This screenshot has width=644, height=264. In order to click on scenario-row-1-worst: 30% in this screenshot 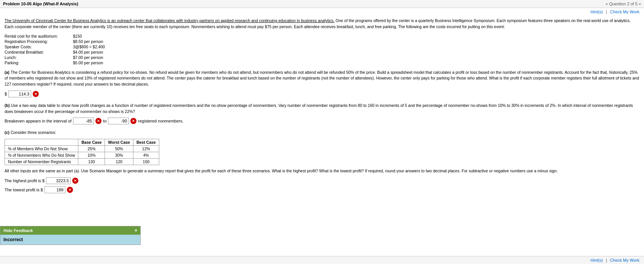, I will do `click(119, 155)`.